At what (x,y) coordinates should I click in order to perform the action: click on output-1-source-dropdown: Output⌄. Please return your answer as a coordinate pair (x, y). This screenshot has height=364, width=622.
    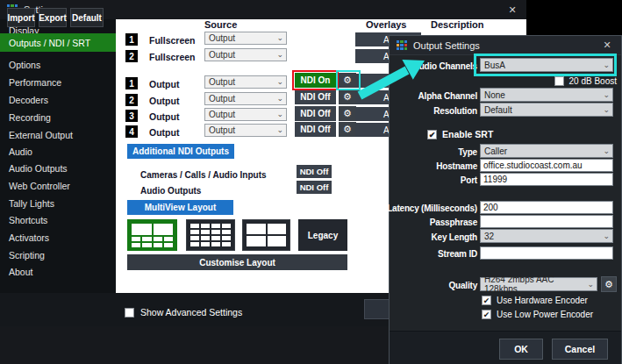
    Looking at the image, I should click on (246, 82).